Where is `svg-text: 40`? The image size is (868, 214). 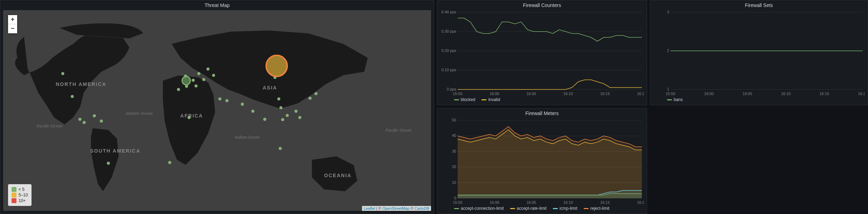 svg-text: 40 is located at coordinates (454, 135).